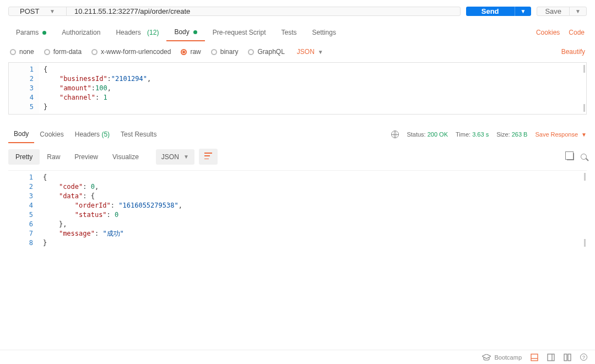 This screenshot has width=595, height=364. Describe the element at coordinates (577, 11) in the screenshot. I see `save-dropdown: ▼` at that location.